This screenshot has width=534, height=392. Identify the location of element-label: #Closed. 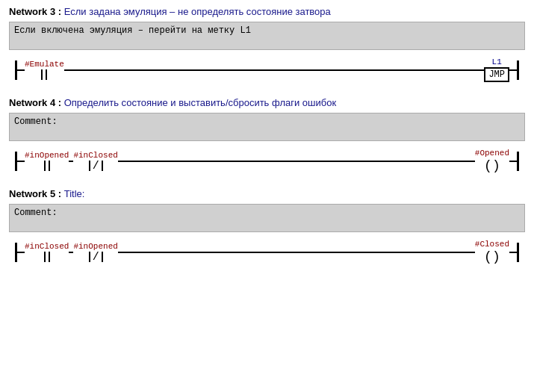
(492, 244).